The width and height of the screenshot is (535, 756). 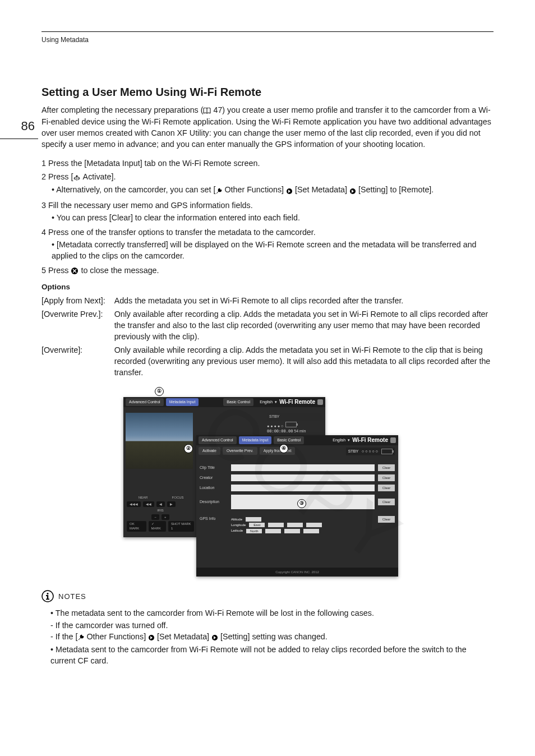 I want to click on tab-metadata-input: Metadata Input, so click(x=183, y=402).